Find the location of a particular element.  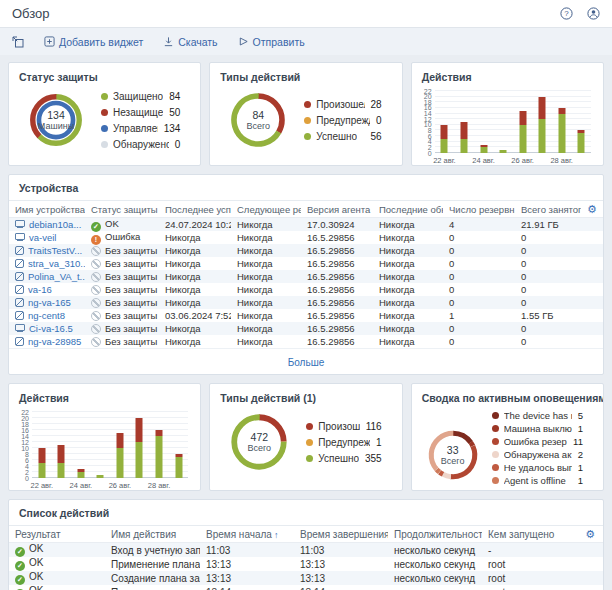

device-name-link: stra_va_310... is located at coordinates (56, 264).